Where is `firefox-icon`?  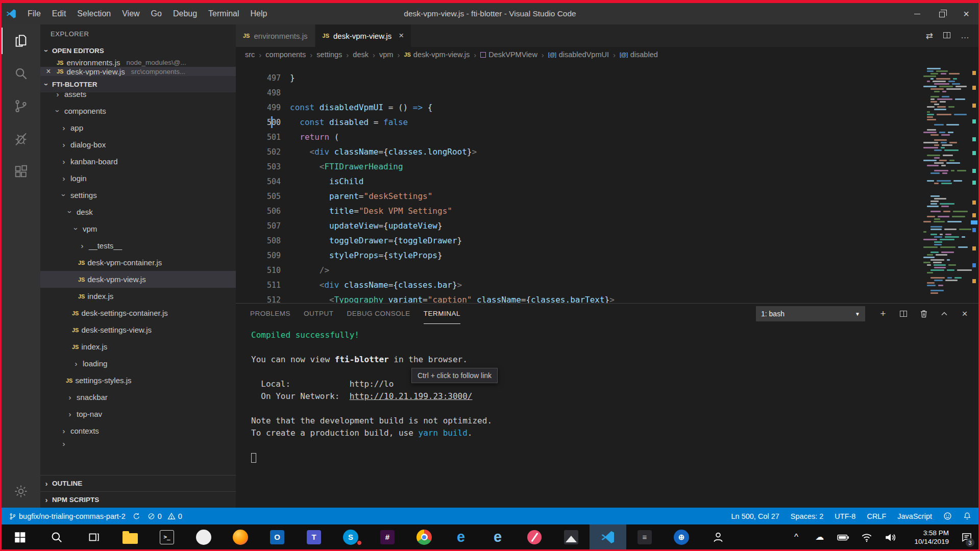 firefox-icon is located at coordinates (240, 537).